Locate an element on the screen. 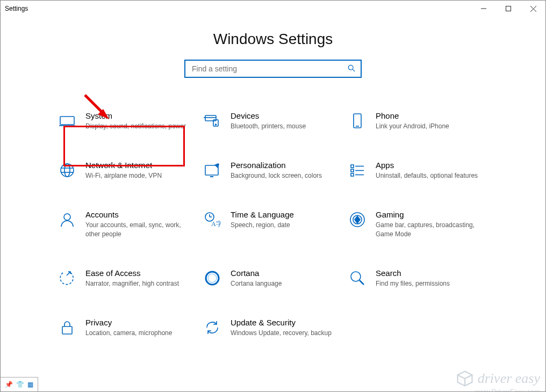 This screenshot has width=546, height=392. window-controls is located at coordinates (508, 9).